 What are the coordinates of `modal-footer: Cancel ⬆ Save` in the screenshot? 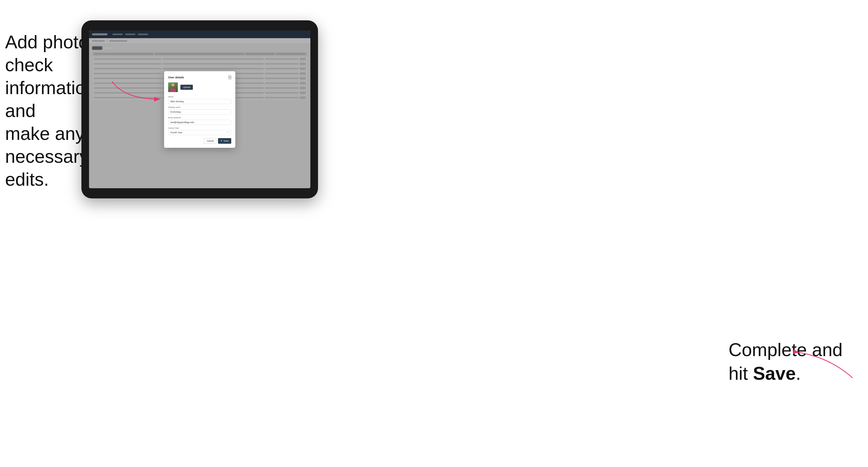 It's located at (199, 141).